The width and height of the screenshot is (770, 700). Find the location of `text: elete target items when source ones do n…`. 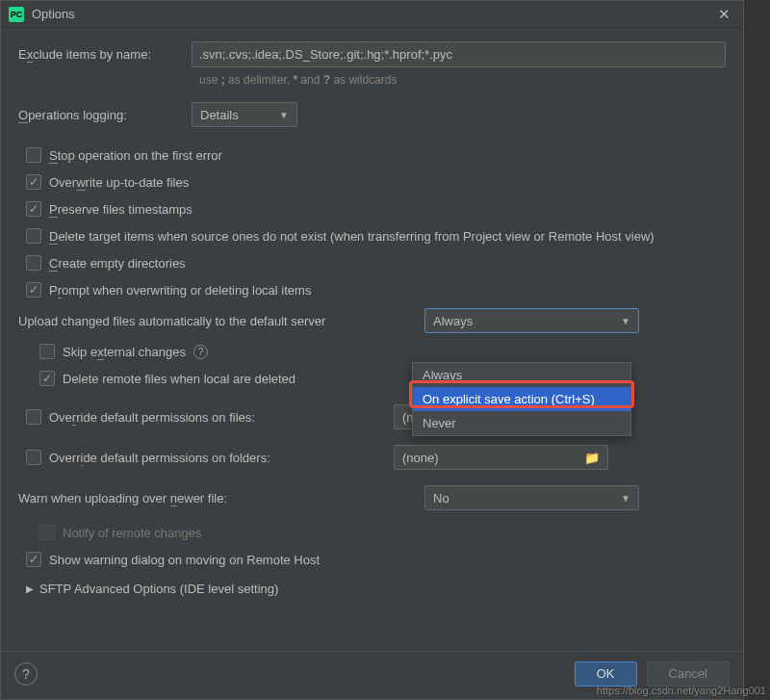

text: elete target items when source ones do n… is located at coordinates (356, 237).